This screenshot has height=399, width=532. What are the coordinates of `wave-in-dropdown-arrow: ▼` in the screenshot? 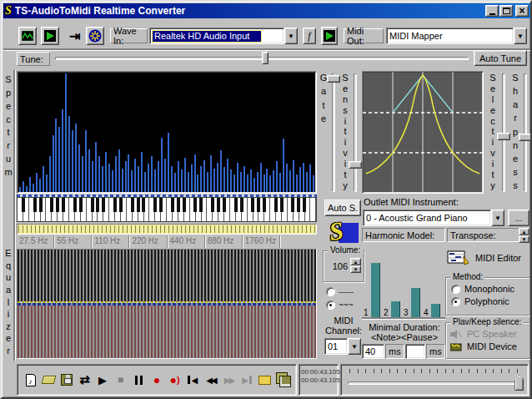 It's located at (291, 36).